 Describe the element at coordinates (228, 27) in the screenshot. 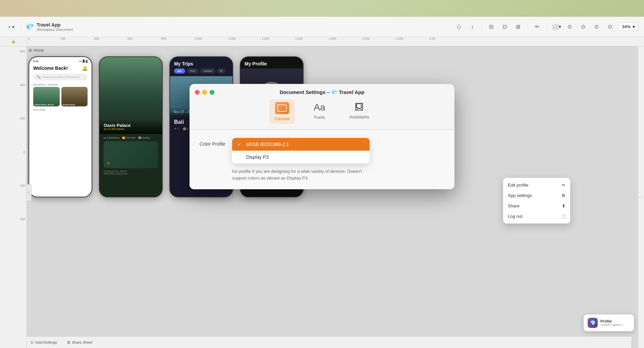

I see `toolbar-left: + ▾ 💎 Travel App Workspace Document` at that location.